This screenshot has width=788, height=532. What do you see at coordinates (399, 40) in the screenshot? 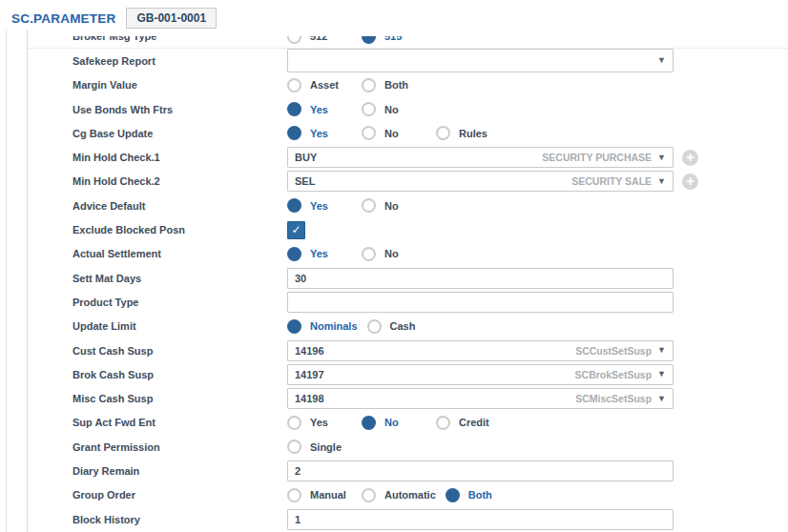
I see `radio-option-515: 515` at bounding box center [399, 40].